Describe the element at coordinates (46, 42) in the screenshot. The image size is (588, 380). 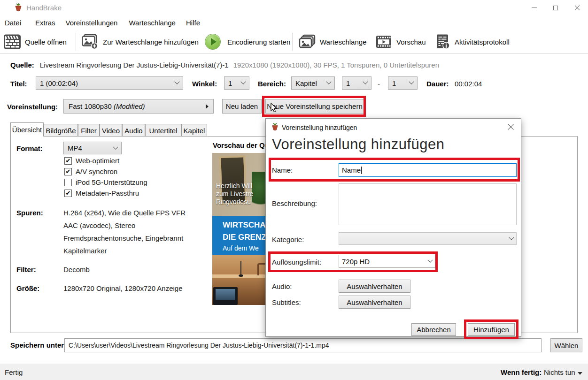
I see `open-source-label: Quelle öffnen` at that location.